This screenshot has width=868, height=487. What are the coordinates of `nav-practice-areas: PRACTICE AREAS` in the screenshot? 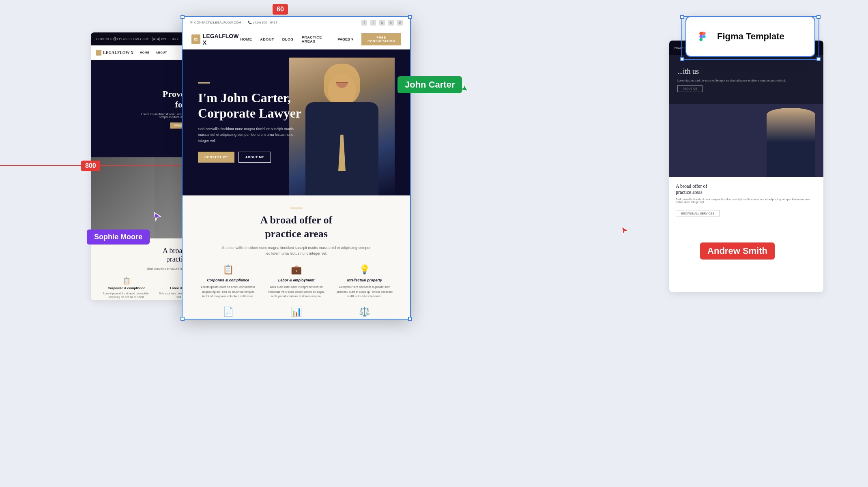 It's located at (316, 39).